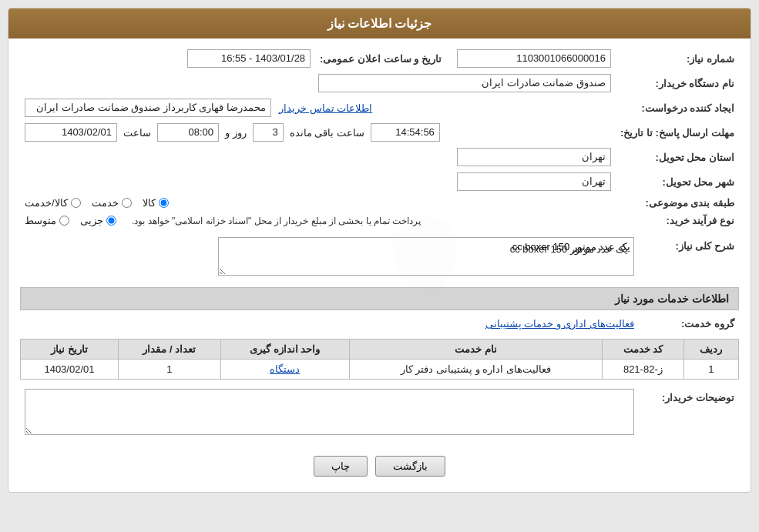  What do you see at coordinates (689, 323) in the screenshot?
I see `service-group-label: گروه خدمت:` at bounding box center [689, 323].